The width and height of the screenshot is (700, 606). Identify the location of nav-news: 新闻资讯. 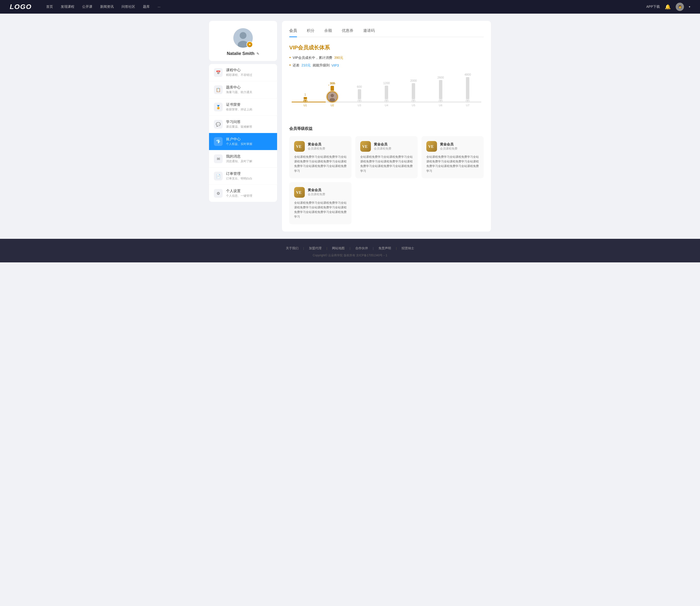
(107, 7).